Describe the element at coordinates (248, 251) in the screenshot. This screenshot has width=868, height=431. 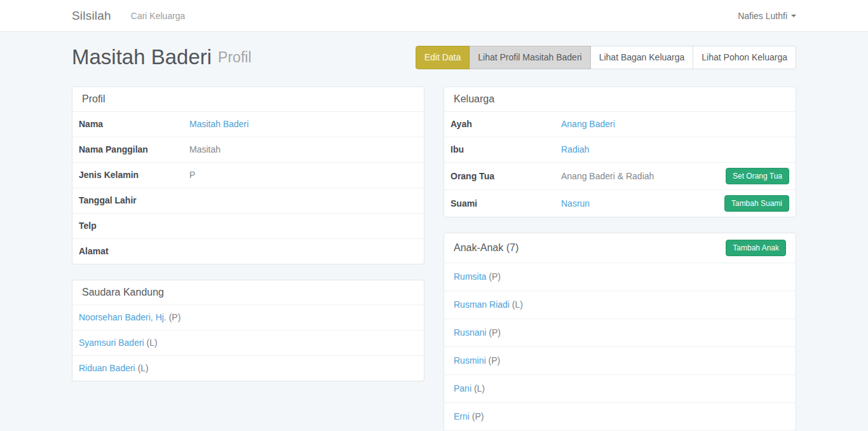
I see `table-row: Alamat` at that location.